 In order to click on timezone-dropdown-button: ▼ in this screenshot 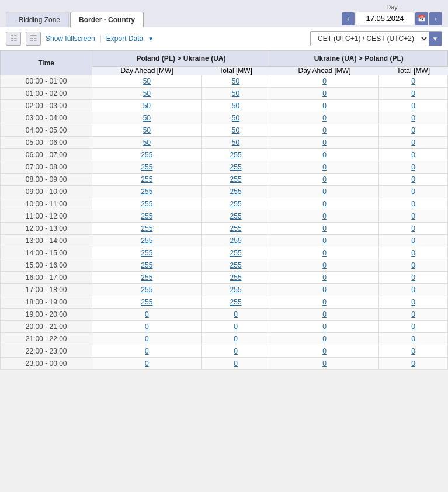, I will do `click(435, 39)`.